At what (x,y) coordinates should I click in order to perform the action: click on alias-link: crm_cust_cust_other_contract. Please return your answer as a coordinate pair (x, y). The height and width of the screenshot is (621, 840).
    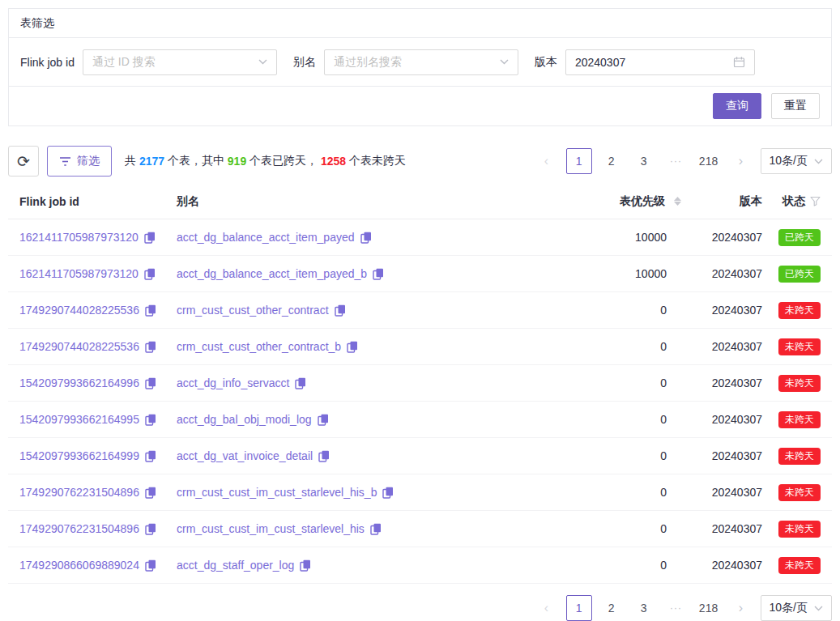
    Looking at the image, I should click on (253, 310).